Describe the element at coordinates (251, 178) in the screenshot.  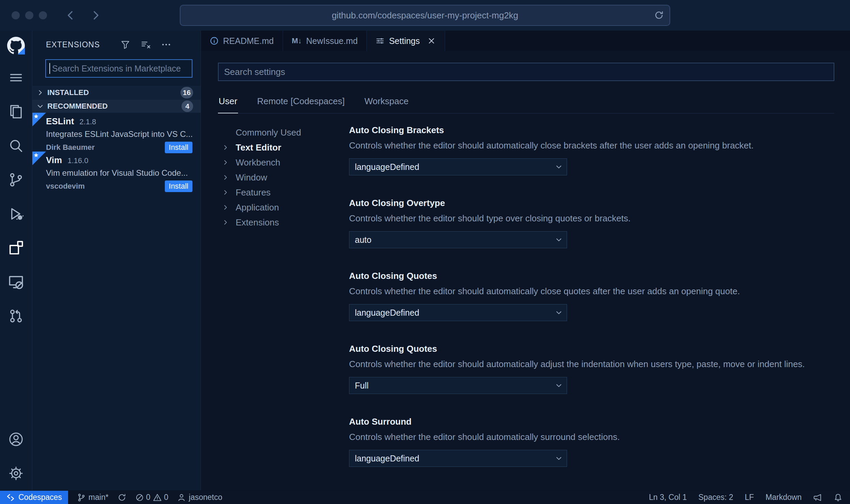
I see `toc-label: Window` at that location.